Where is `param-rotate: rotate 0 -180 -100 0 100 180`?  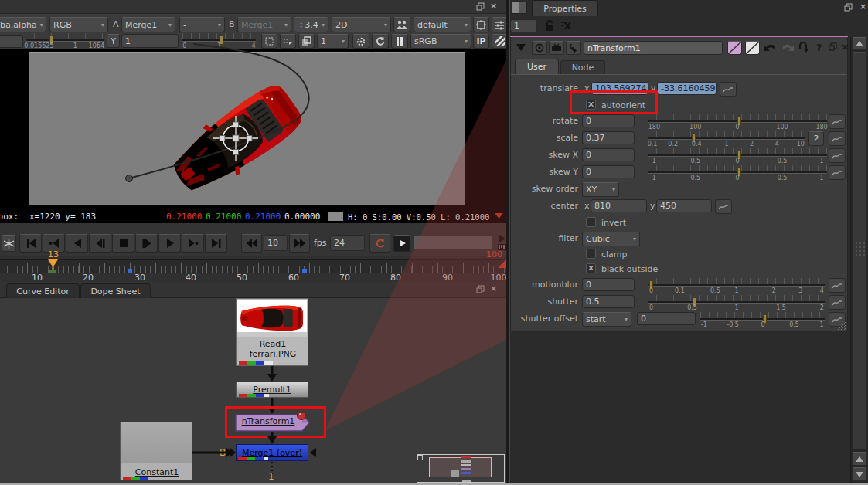 param-rotate: rotate 0 -180 -100 0 100 180 is located at coordinates (679, 122).